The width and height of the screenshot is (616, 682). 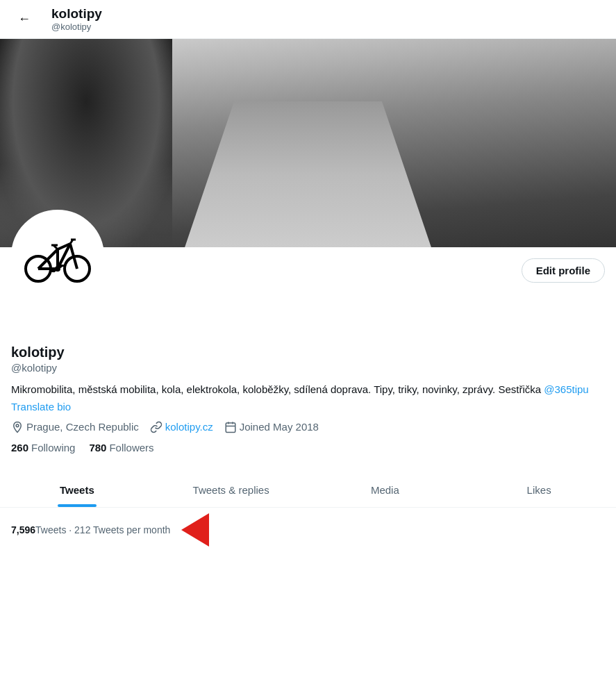 I want to click on avatar-image, so click(x=58, y=256).